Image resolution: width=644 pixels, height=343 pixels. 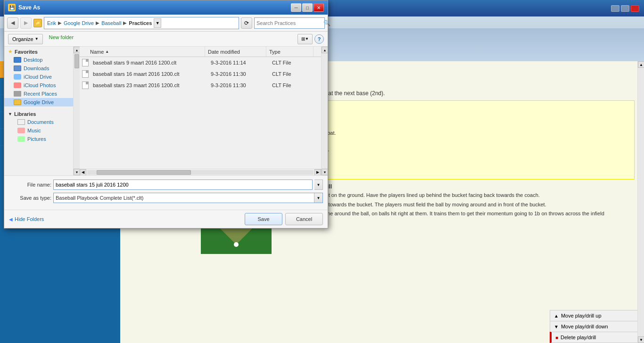 What do you see at coordinates (311, 39) in the screenshot?
I see `toolbar-right: ⊞ ▼ ?` at bounding box center [311, 39].